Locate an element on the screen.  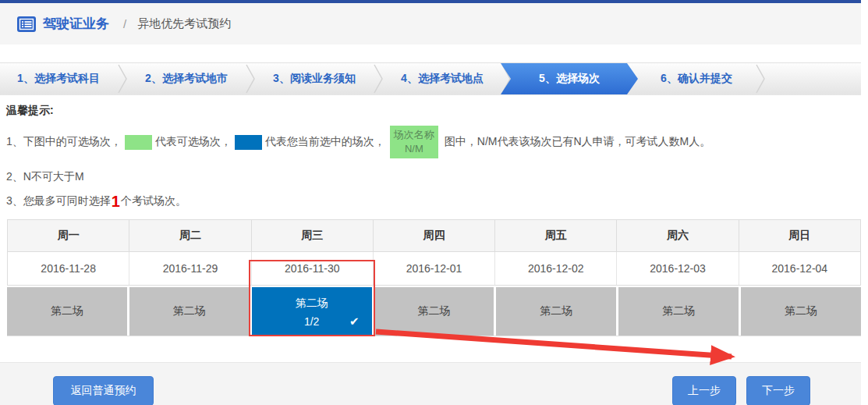
page-header: 驾驶证业务 / 异地优先考试预约 is located at coordinates (430, 23).